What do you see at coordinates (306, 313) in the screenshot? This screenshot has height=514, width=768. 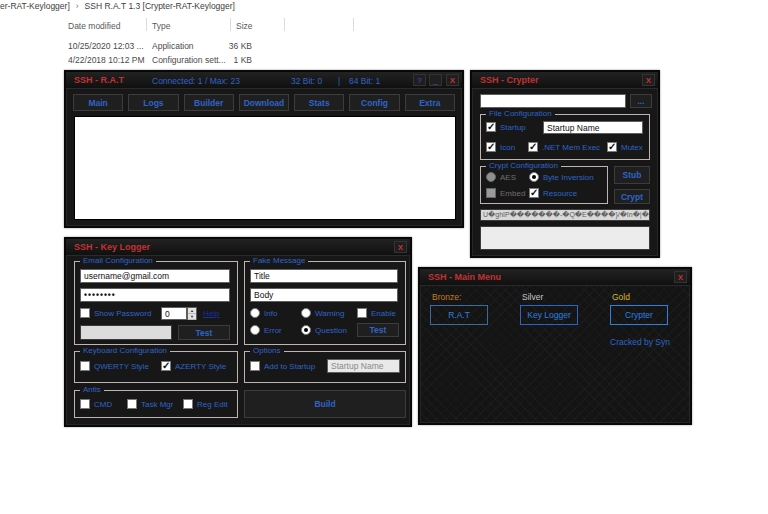 I see `warning-radio` at bounding box center [306, 313].